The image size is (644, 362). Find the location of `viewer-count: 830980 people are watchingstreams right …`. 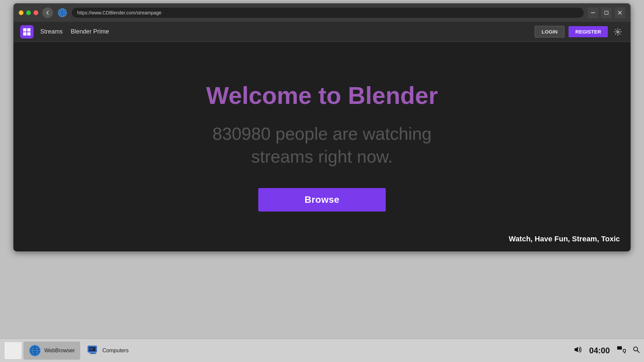

viewer-count: 830980 people are watchingstreams right … is located at coordinates (322, 145).